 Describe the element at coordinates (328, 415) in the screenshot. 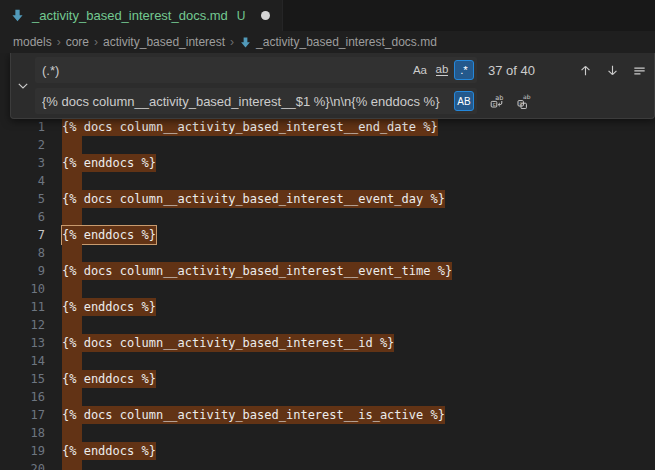

I see `code-line: 17{% docs column__activity_based_interes…` at that location.